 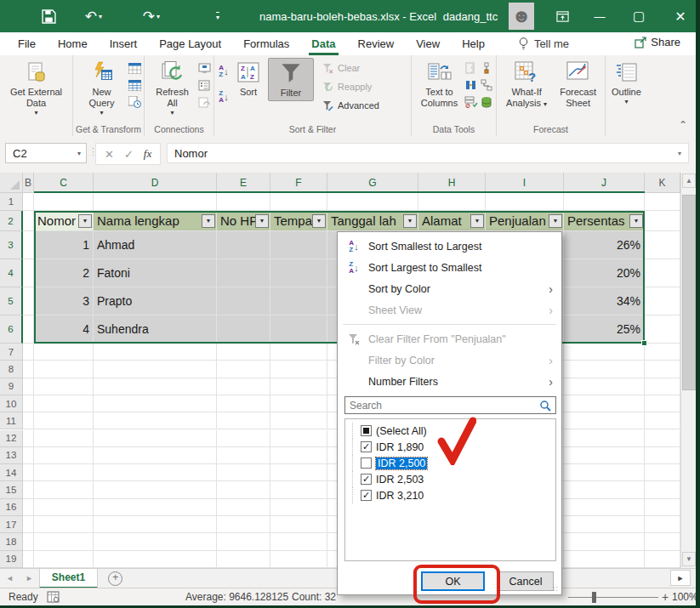 I want to click on cell-D19, so click(x=155, y=560).